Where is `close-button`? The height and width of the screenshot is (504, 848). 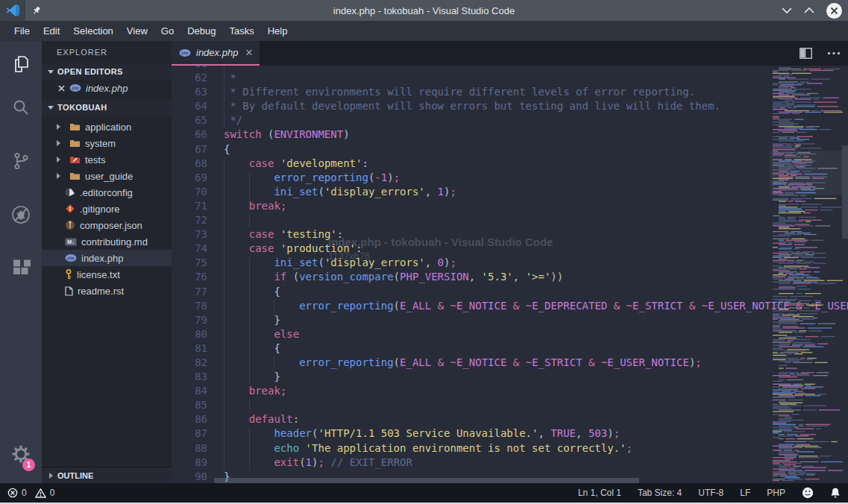
close-button is located at coordinates (834, 10).